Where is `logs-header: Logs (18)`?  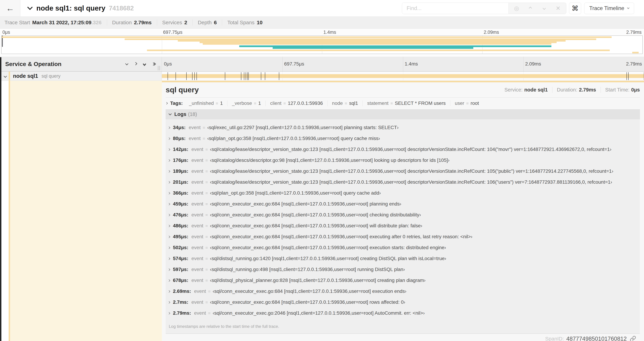 logs-header: Logs (18) is located at coordinates (403, 114).